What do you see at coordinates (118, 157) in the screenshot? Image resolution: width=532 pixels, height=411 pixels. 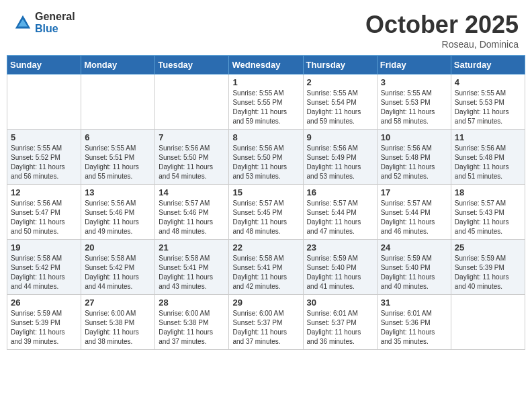 I see `table-row: 6Sunrise: 5:55 AM Sunset: 5:51 PM Daylig…` at bounding box center [118, 157].